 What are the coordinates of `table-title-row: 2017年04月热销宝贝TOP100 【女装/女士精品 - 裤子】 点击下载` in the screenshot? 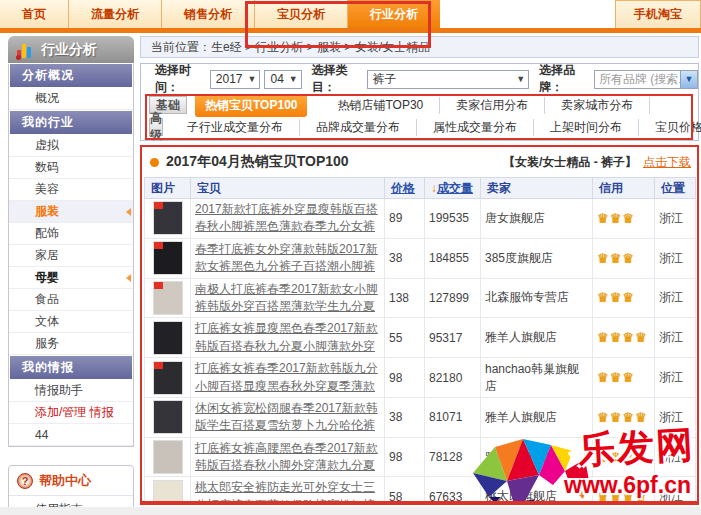 It's located at (420, 162).